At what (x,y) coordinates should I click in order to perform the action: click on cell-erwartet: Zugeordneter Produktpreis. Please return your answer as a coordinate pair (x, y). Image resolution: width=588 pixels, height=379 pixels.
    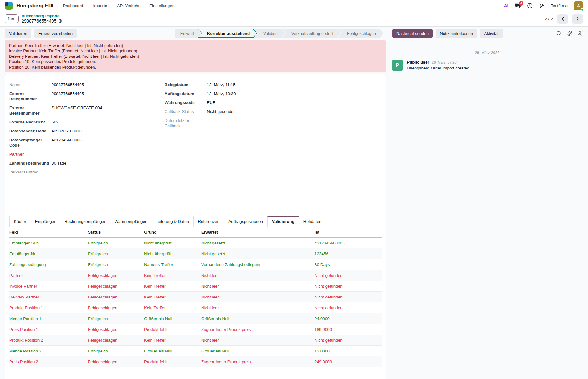
    Looking at the image, I should click on (258, 362).